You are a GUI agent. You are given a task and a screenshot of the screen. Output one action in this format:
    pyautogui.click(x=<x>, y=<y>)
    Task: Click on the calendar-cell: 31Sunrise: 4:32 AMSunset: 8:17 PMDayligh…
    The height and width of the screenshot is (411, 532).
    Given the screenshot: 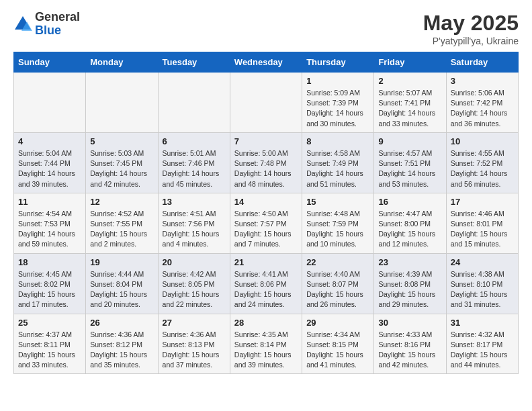 What is the action you would take?
    pyautogui.click(x=482, y=344)
    